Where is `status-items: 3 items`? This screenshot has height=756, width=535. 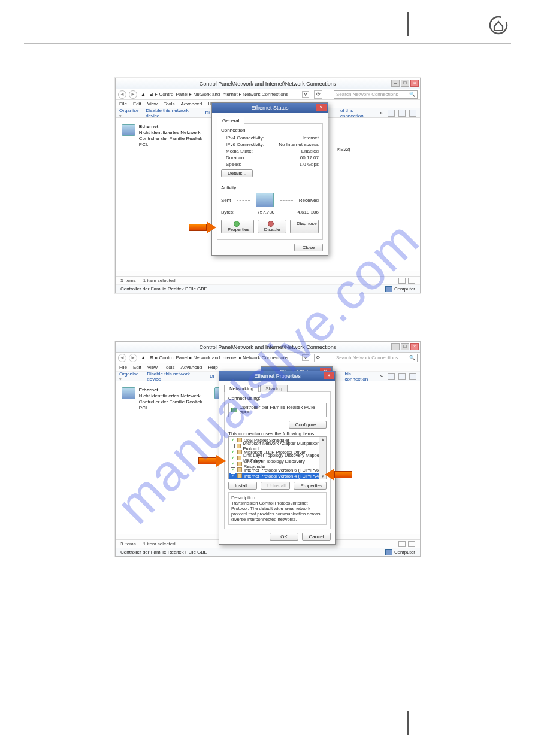
status-items: 3 items is located at coordinates (128, 280).